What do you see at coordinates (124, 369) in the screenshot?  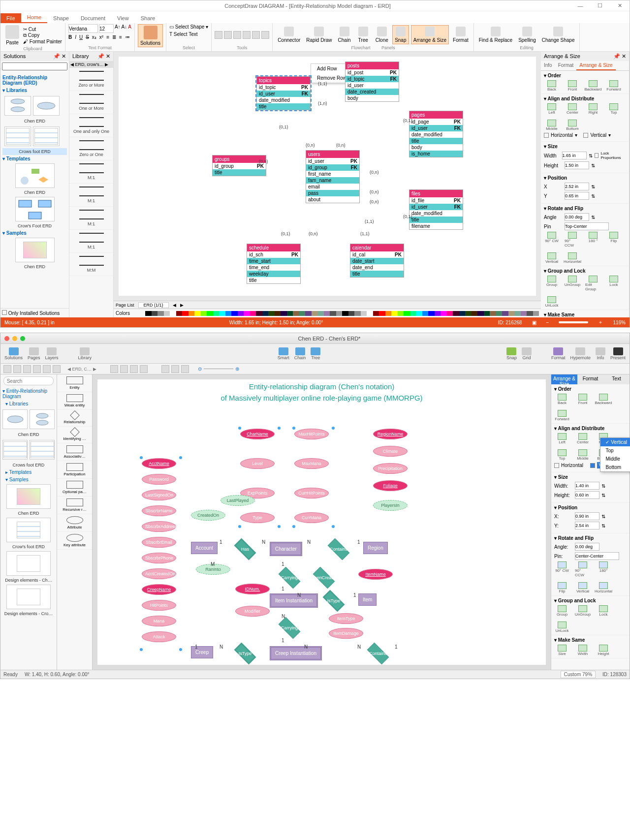 I see `ungroup-tool` at bounding box center [124, 369].